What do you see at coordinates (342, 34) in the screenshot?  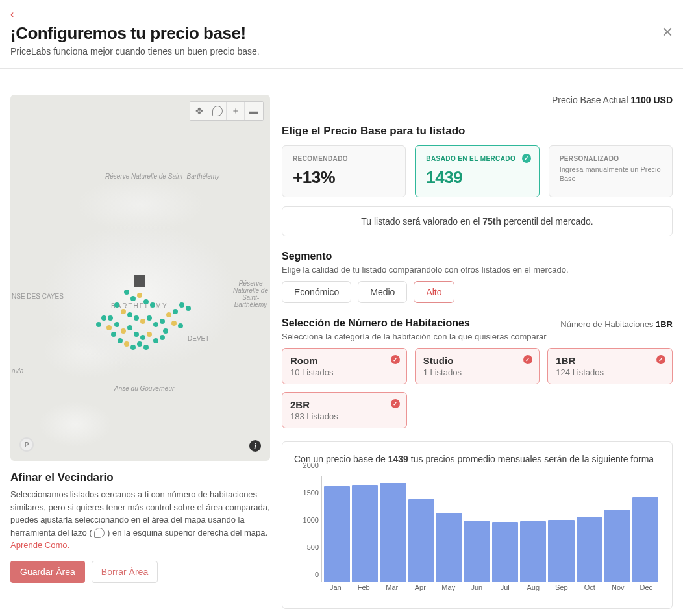 I see `modal-header: ‹ ¡Configuremos tu precio base! PriceLab…` at bounding box center [342, 34].